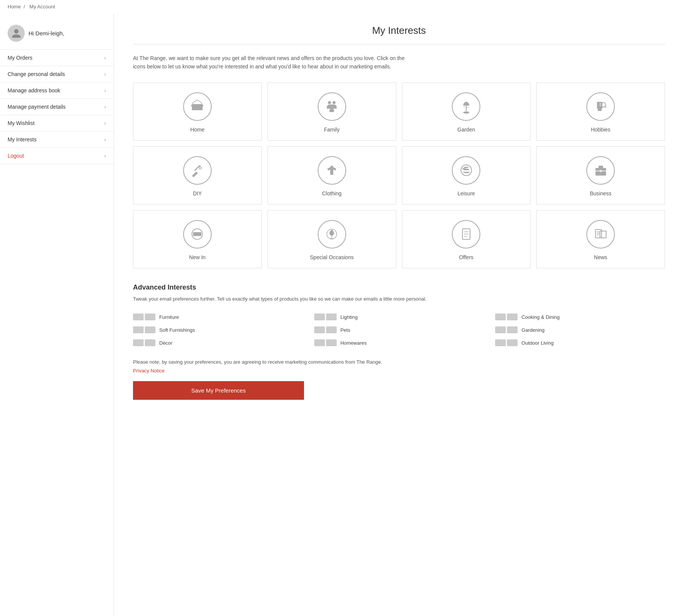 Image resolution: width=684 pixels, height=616 pixels. Describe the element at coordinates (144, 343) in the screenshot. I see `toggle-decor` at that location.